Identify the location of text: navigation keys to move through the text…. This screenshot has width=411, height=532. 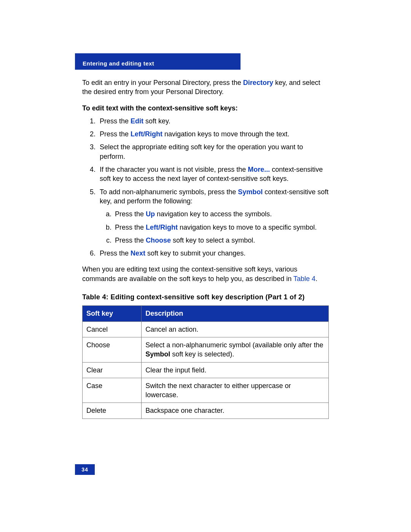
(226, 134).